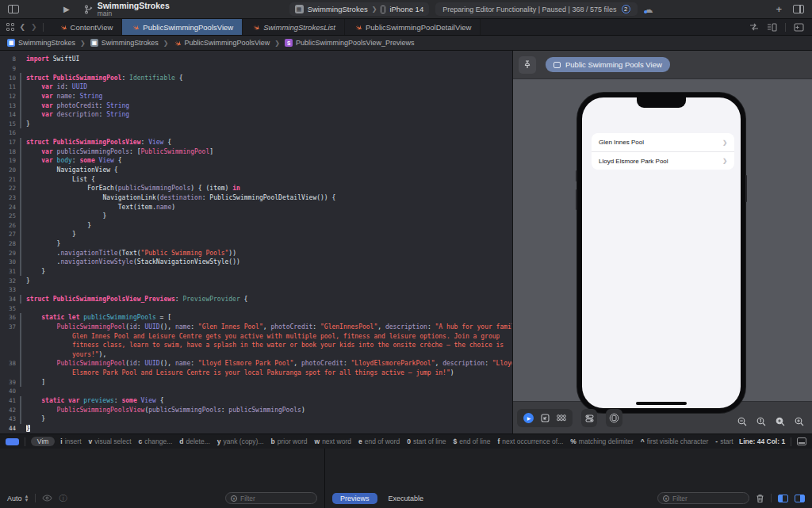 The height and width of the screenshot is (508, 812). Describe the element at coordinates (221, 43) in the screenshot. I see `breadcrumb-item-PublicSwimmingPoolsView: PublicSwimmingPoolsView` at that location.